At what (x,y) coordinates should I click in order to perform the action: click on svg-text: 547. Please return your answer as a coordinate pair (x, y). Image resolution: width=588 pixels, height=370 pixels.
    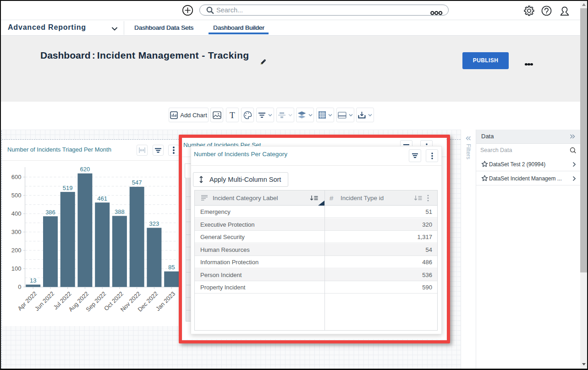
    Looking at the image, I should click on (137, 182).